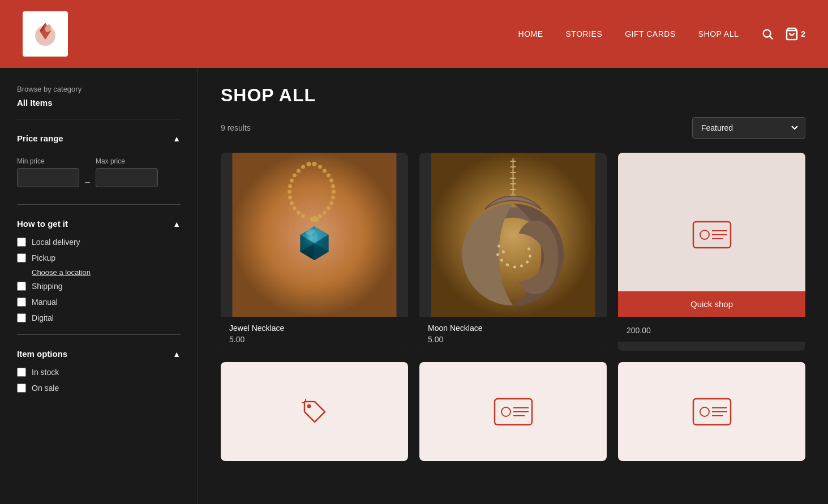 This screenshot has width=828, height=504. Describe the element at coordinates (127, 178) in the screenshot. I see `max-price-input` at that location.